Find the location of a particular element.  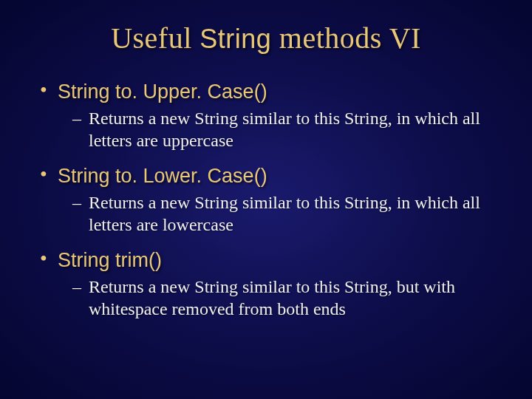

title-part2: String is located at coordinates (235, 38).